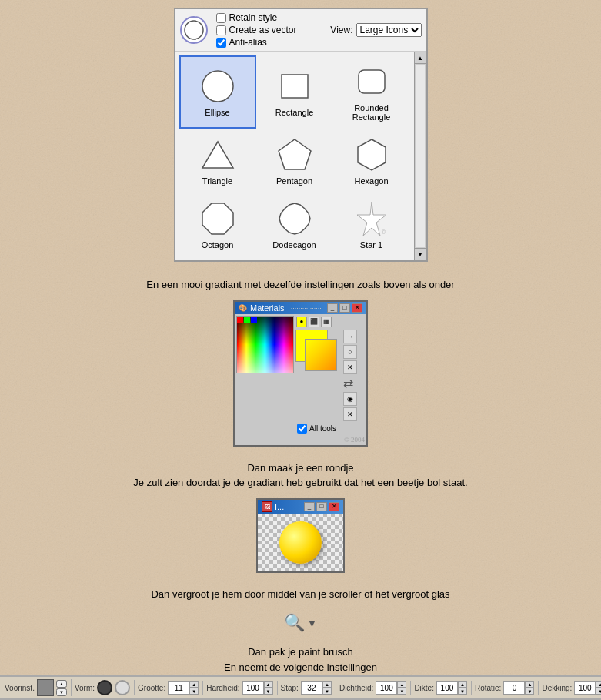  Describe the element at coordinates (301, 623) in the screenshot. I see `magnifier-row: 🔍 ▼` at that location.